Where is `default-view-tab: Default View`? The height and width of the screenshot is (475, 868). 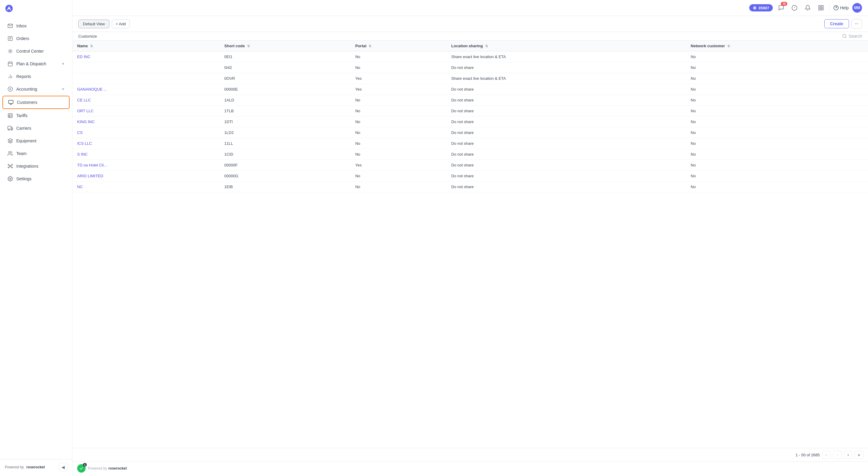
default-view-tab: Default View is located at coordinates (94, 24).